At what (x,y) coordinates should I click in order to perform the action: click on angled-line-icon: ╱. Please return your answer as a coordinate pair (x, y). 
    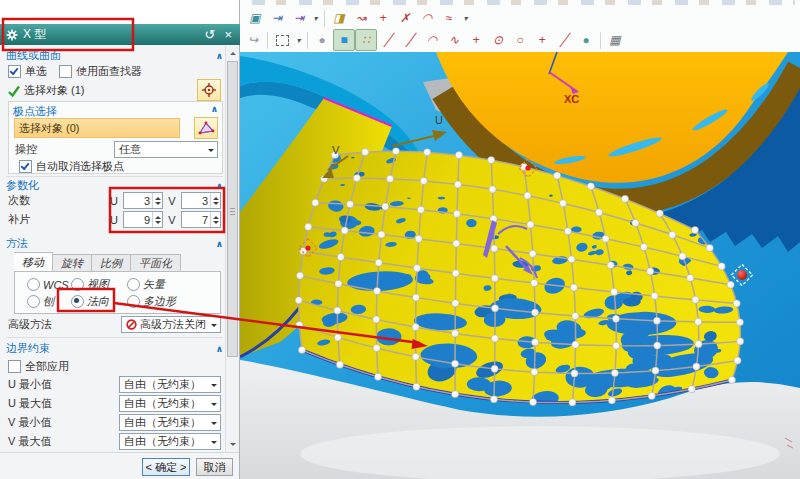
    Looking at the image, I should click on (564, 40).